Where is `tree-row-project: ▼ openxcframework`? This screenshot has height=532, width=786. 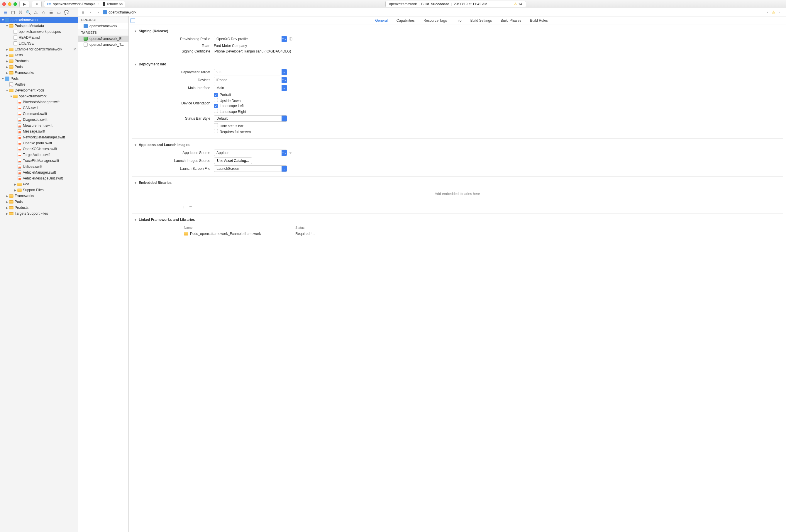
tree-row-project: ▼ openxcframework is located at coordinates (39, 20).